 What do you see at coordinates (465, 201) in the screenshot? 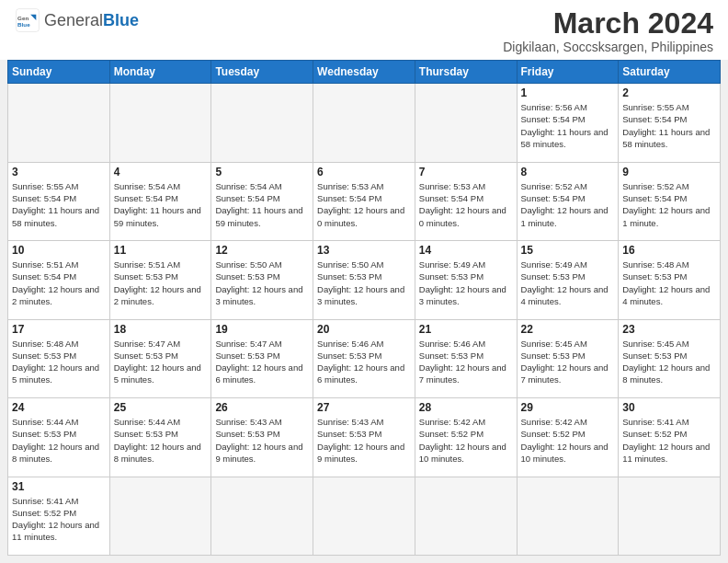
I see `day-cell: 7Sunrise: 5:53 AM Sunset: 5:54 PM Daylig…` at bounding box center [465, 201].